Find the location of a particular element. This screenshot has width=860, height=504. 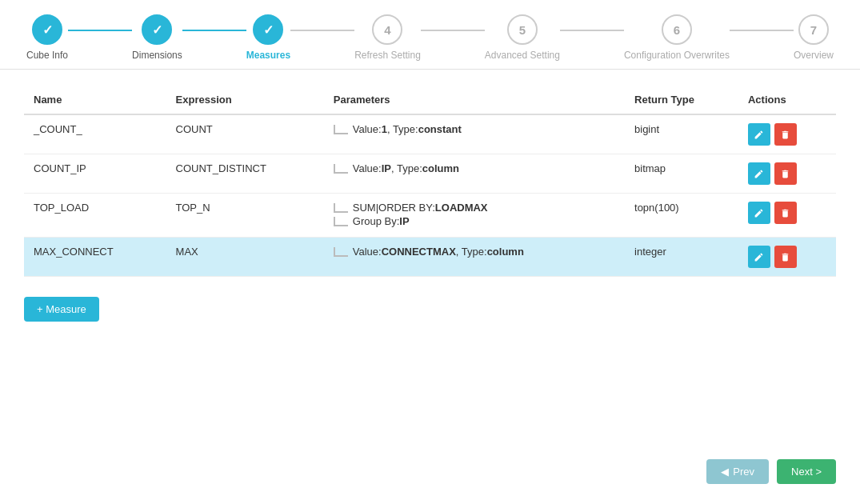

cell-expression: MAX is located at coordinates (245, 258).